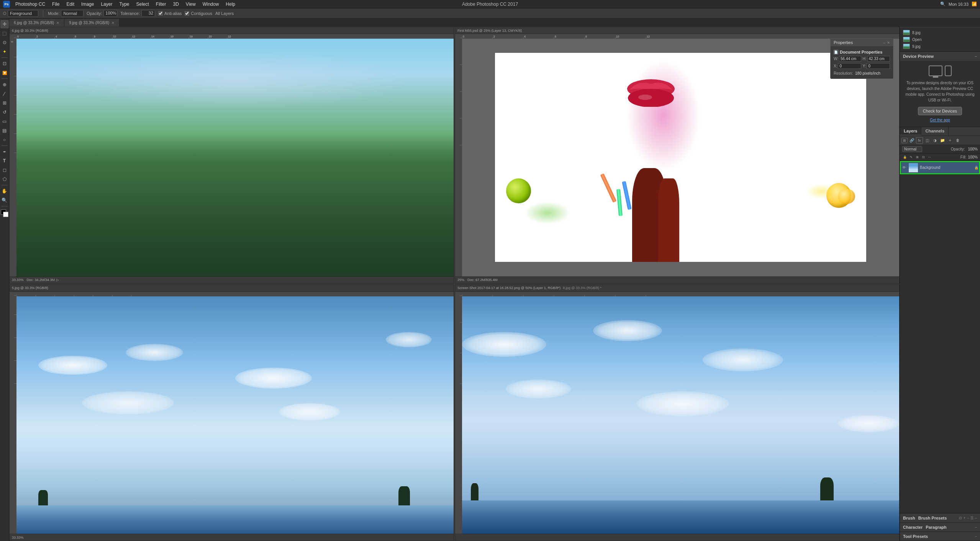  What do you see at coordinates (5, 73) in the screenshot?
I see `eyedropper-tool: 🔽` at bounding box center [5, 73].